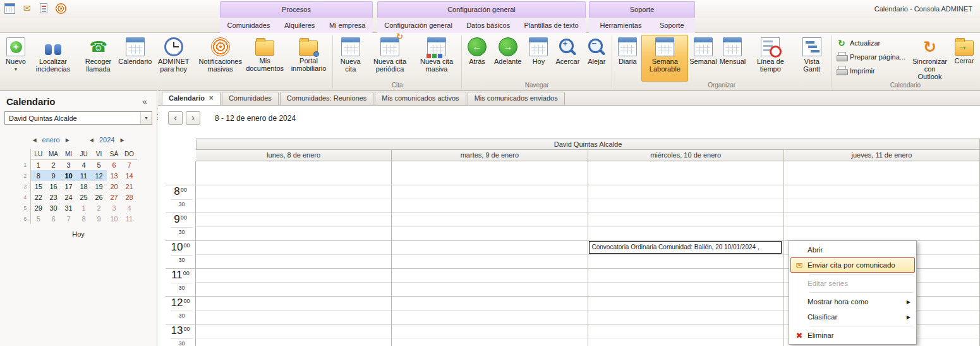 The height and width of the screenshot is (346, 980). What do you see at coordinates (114, 207) in the screenshot?
I see `minical-day: 3` at bounding box center [114, 207].